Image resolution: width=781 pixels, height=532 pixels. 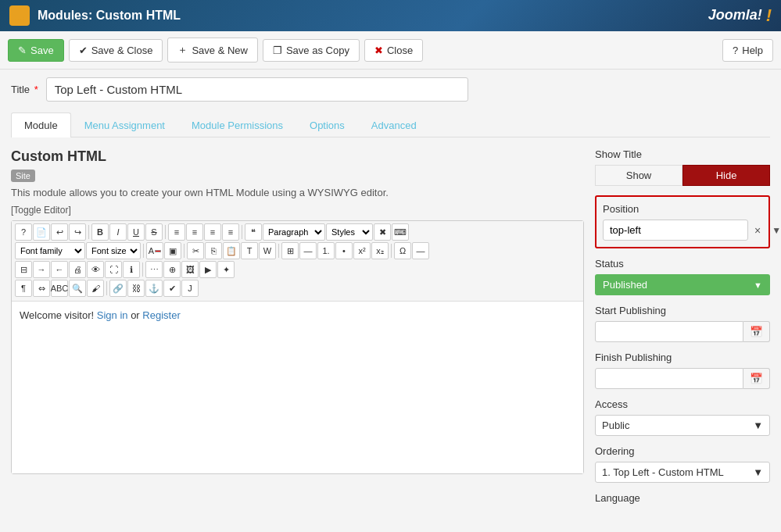 What do you see at coordinates (758, 230) in the screenshot?
I see `position-clear-btn: ×` at bounding box center [758, 230].